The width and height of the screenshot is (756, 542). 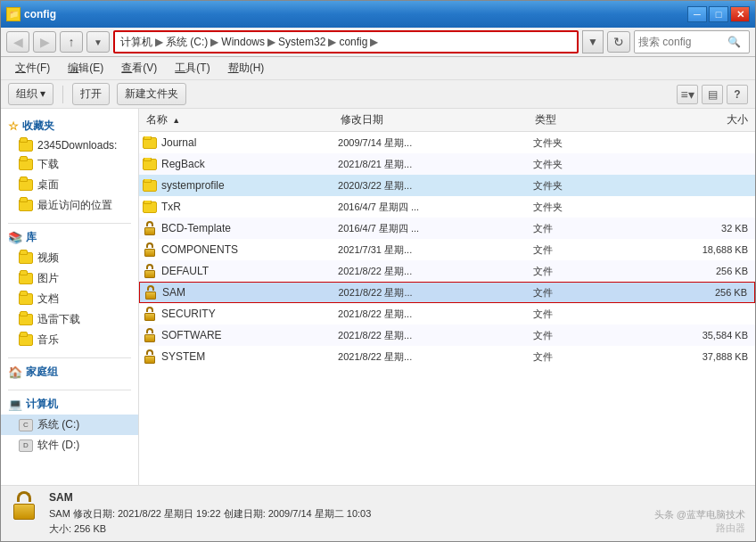 What do you see at coordinates (71, 42) in the screenshot?
I see `up-button: ↑` at bounding box center [71, 42].